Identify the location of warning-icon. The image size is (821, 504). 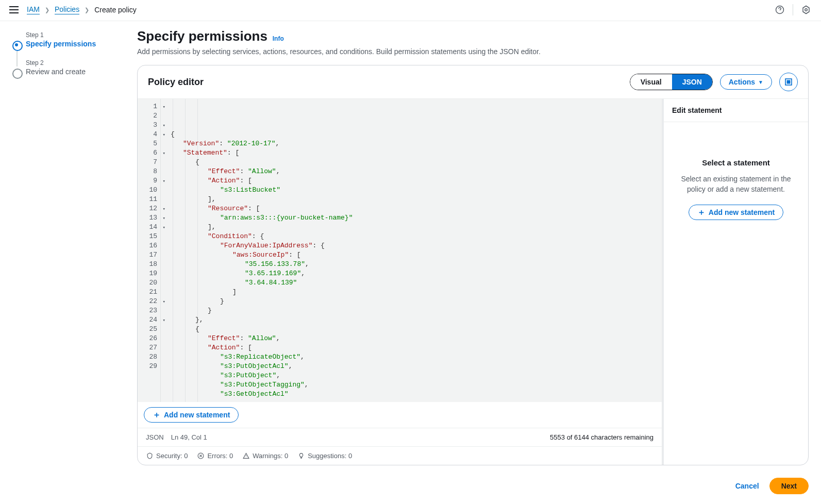
(246, 456).